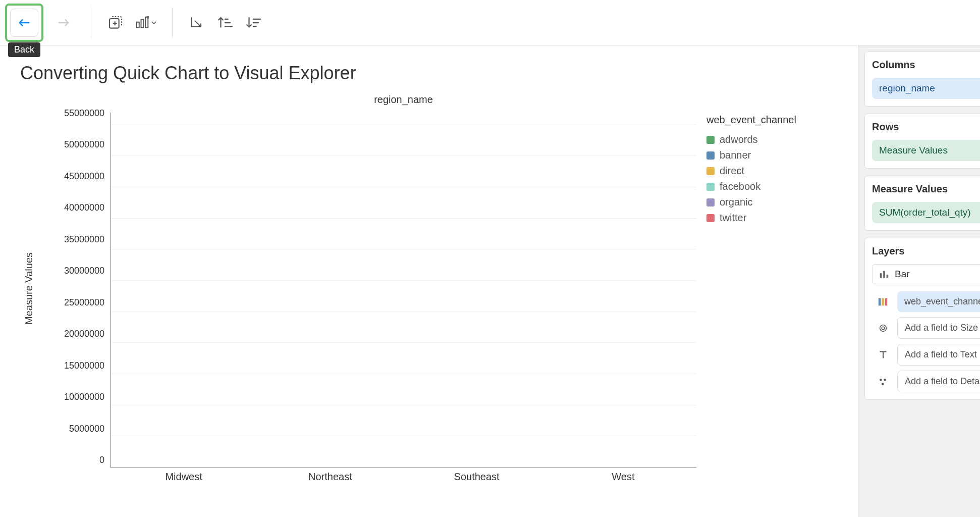  What do you see at coordinates (772, 139) in the screenshot?
I see `legend-item-adwords: adwords` at bounding box center [772, 139].